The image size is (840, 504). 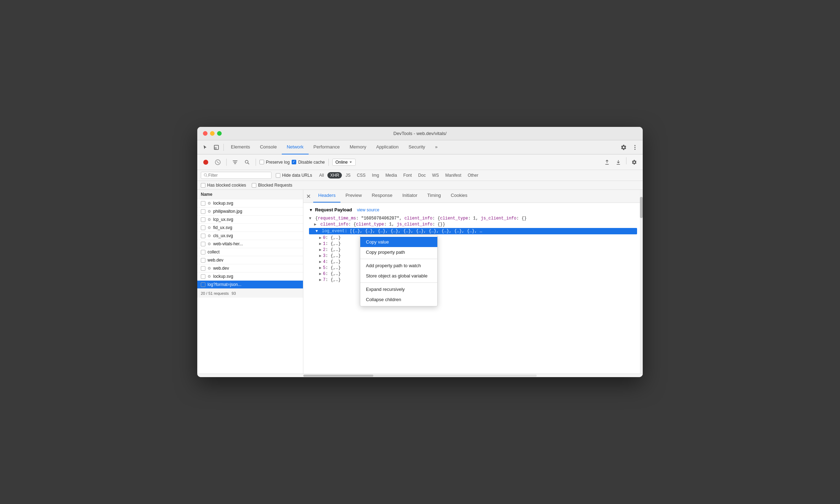 What do you see at coordinates (399, 300) in the screenshot?
I see `ctx-collapse-children: Collapse children` at bounding box center [399, 300].